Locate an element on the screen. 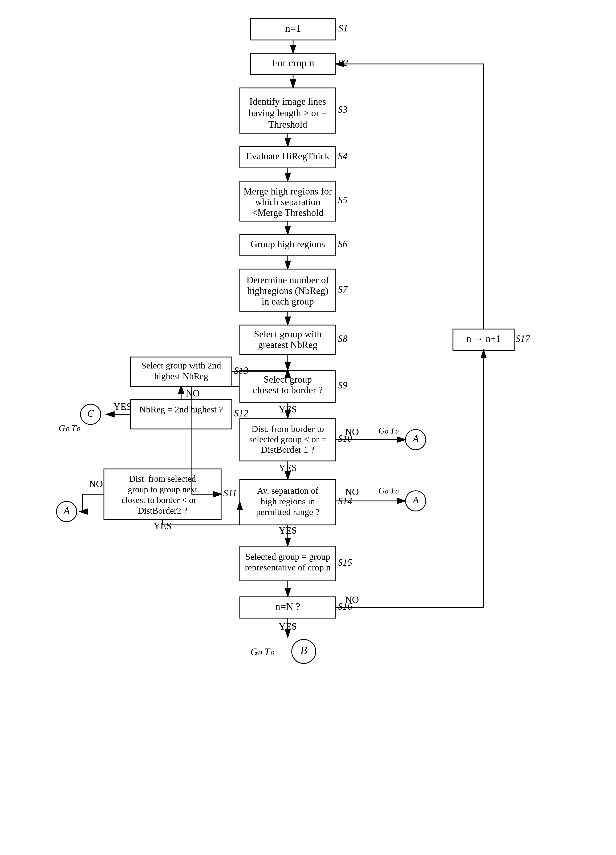 Image resolution: width=616 pixels, height=855 pixels. s5-label: S5 is located at coordinates (343, 200).